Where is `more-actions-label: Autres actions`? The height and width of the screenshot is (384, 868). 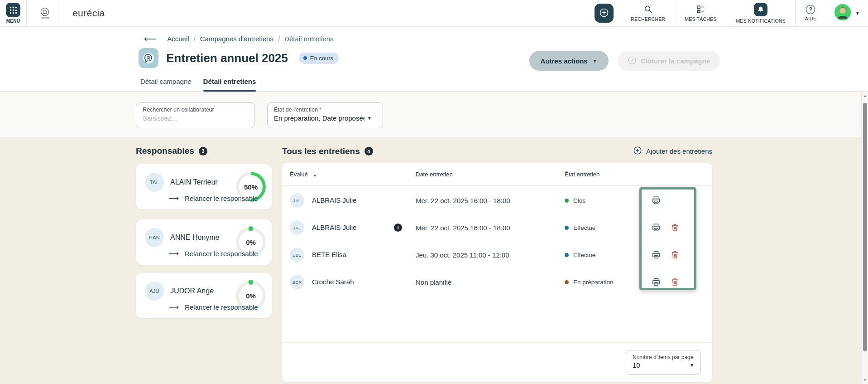
more-actions-label: Autres actions is located at coordinates (564, 61).